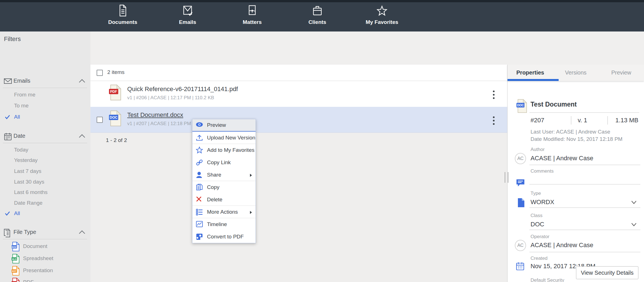 This screenshot has width=644, height=282. I want to click on filter-item-yesterday: Yesterday, so click(45, 160).